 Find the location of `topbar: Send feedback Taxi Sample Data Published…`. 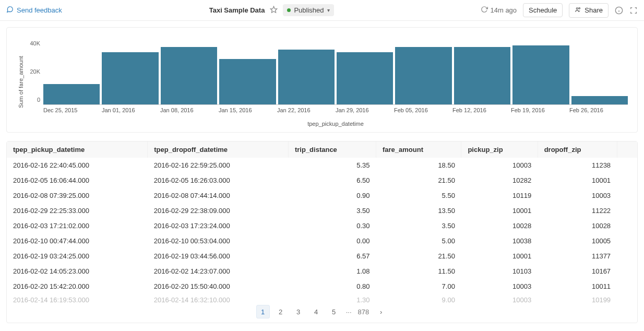

topbar: Send feedback Taxi Sample Data Published… is located at coordinates (322, 10).